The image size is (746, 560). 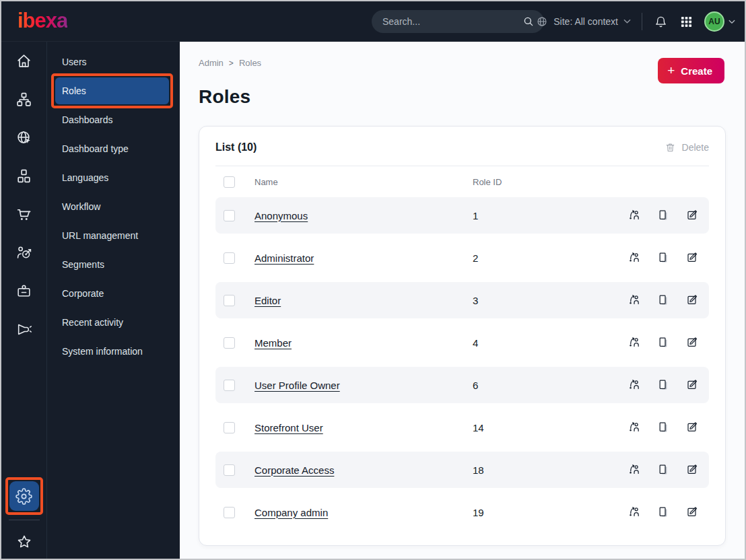 What do you see at coordinates (24, 291) in the screenshot?
I see `badge-icon` at bounding box center [24, 291].